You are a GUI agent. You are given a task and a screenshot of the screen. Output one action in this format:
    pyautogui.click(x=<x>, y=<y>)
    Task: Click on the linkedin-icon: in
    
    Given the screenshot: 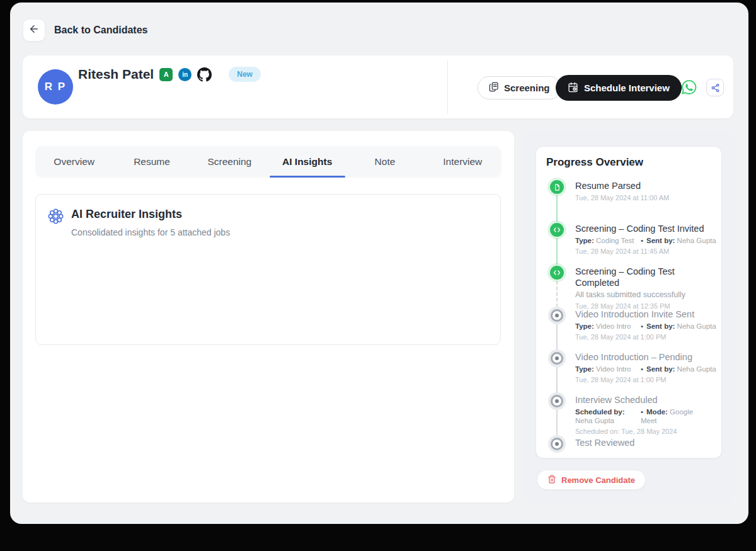 What is the action you would take?
    pyautogui.click(x=185, y=74)
    